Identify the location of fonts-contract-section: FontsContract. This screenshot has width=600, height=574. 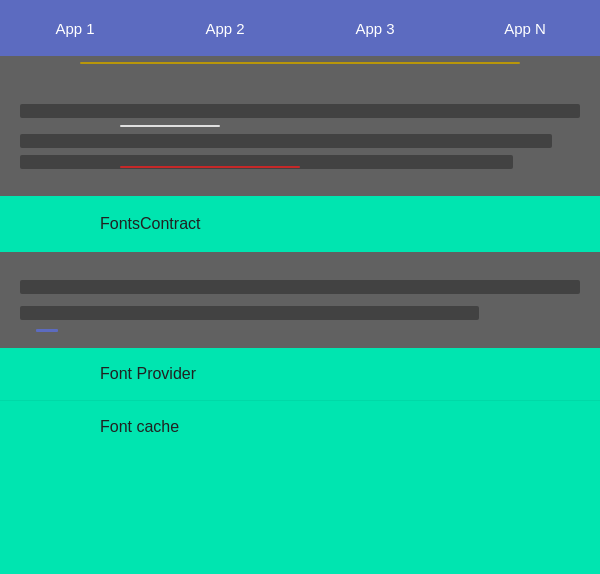
(300, 224).